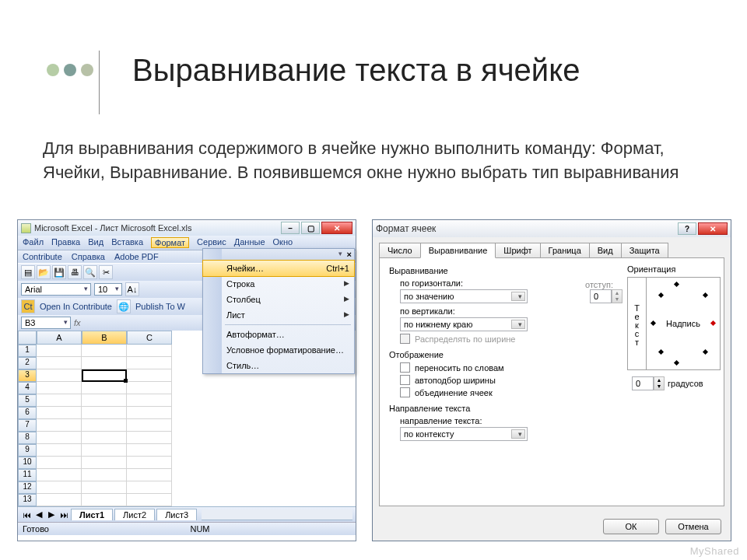 The width and height of the screenshot is (747, 560). What do you see at coordinates (27, 438) in the screenshot?
I see `row-header: 8` at bounding box center [27, 438].